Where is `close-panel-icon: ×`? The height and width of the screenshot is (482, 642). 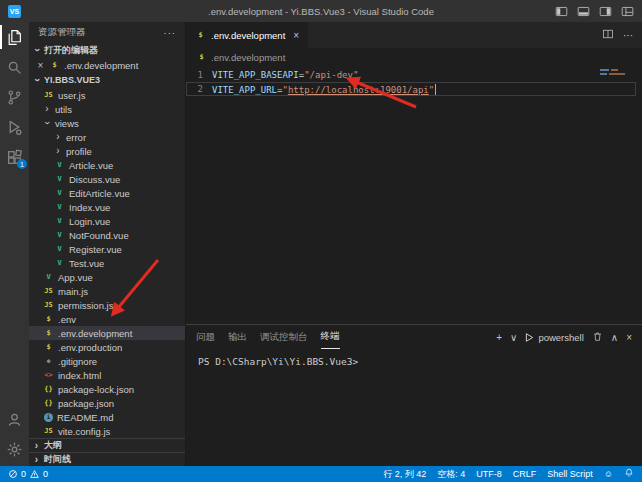 close-panel-icon: × is located at coordinates (629, 338).